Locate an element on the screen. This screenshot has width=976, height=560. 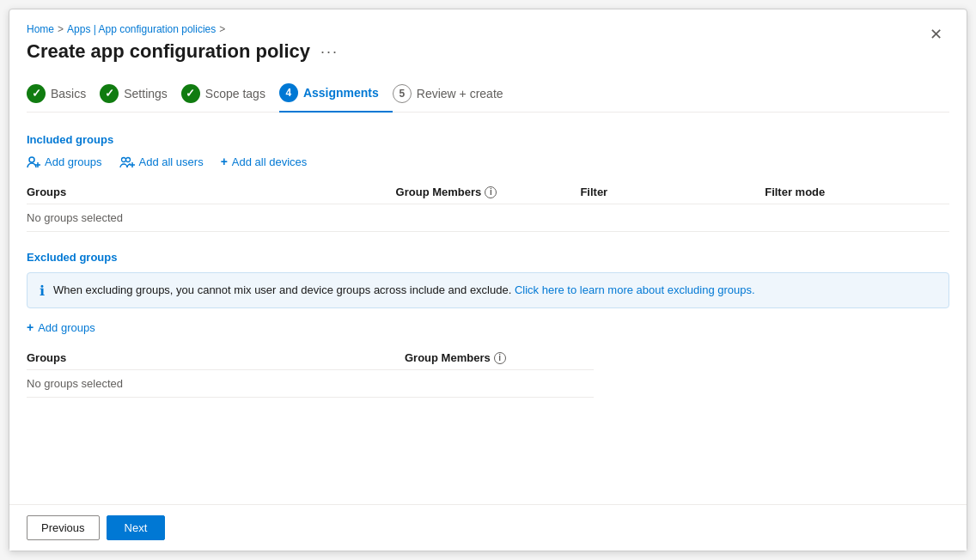
banner-info-icon: ℹ is located at coordinates (42, 290).